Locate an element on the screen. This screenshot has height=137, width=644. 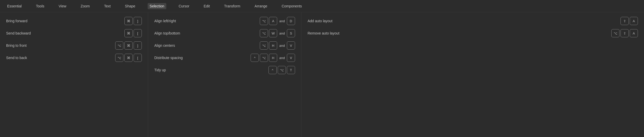
and-text-1: and is located at coordinates (282, 21).